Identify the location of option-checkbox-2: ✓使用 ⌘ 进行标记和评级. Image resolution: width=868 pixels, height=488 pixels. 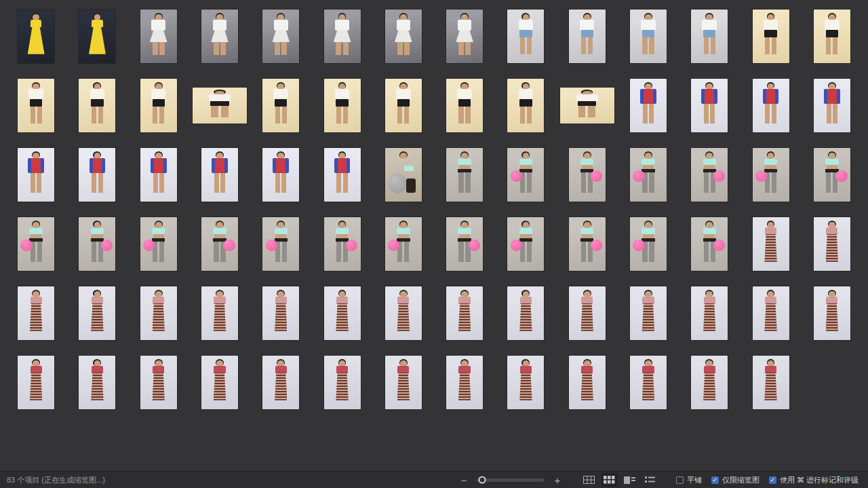
(814, 481).